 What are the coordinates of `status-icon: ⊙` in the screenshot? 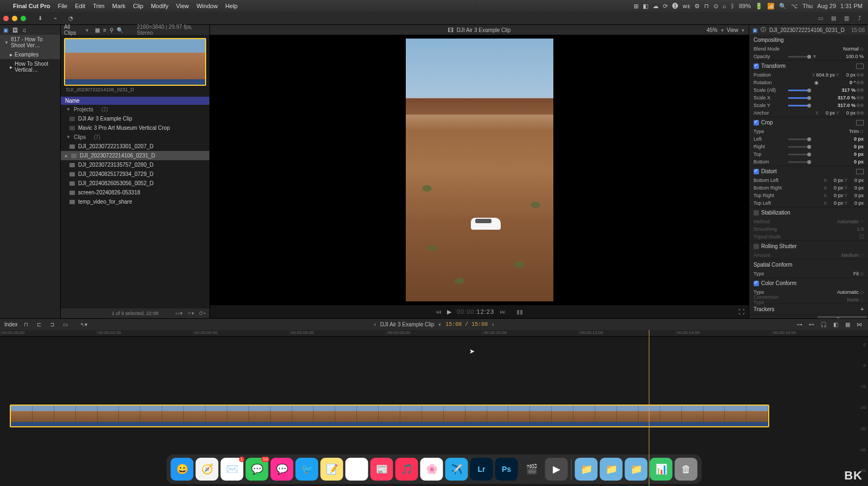 It's located at (716, 7).